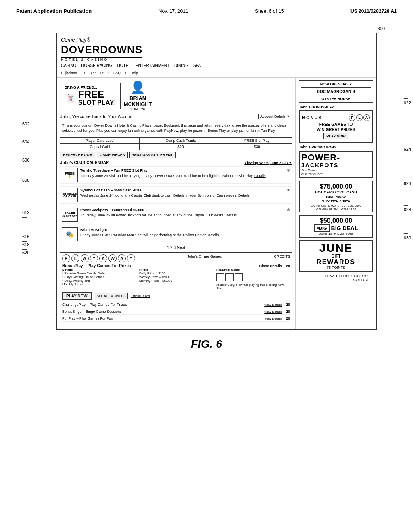 This screenshot has width=413, height=532. Describe the element at coordinates (367, 29) in the screenshot. I see `ref-600-line: ——————600` at that location.